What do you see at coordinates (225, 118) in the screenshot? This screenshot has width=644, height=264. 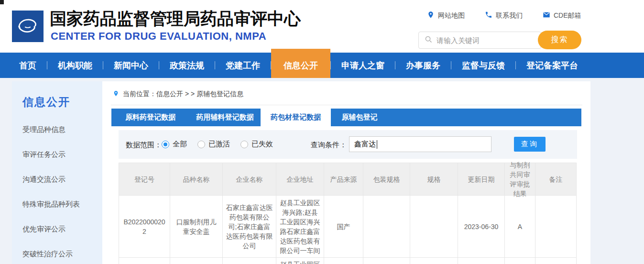 I see `tab-excipient-registration-data: 药用辅料登记数据` at bounding box center [225, 118].